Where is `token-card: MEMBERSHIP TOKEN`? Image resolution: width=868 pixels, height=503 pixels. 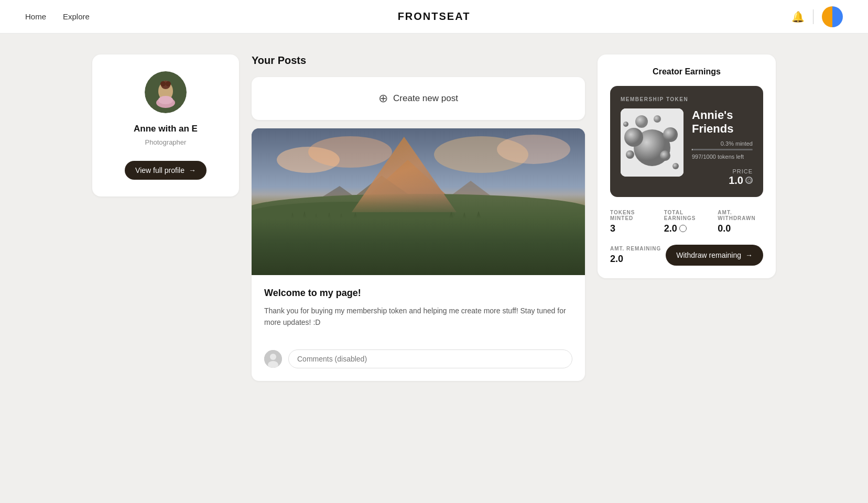
token-card: MEMBERSHIP TOKEN is located at coordinates (687, 141).